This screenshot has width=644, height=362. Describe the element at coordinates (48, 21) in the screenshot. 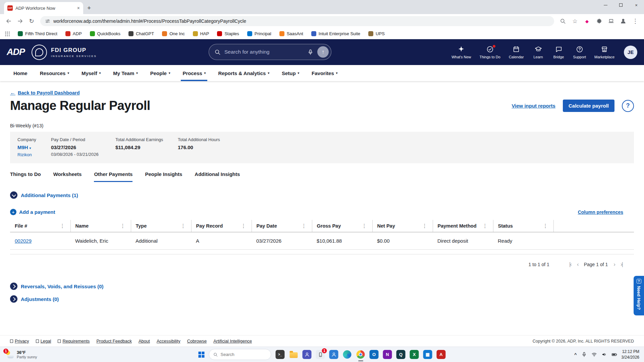

I see `site-settings-icon` at that location.